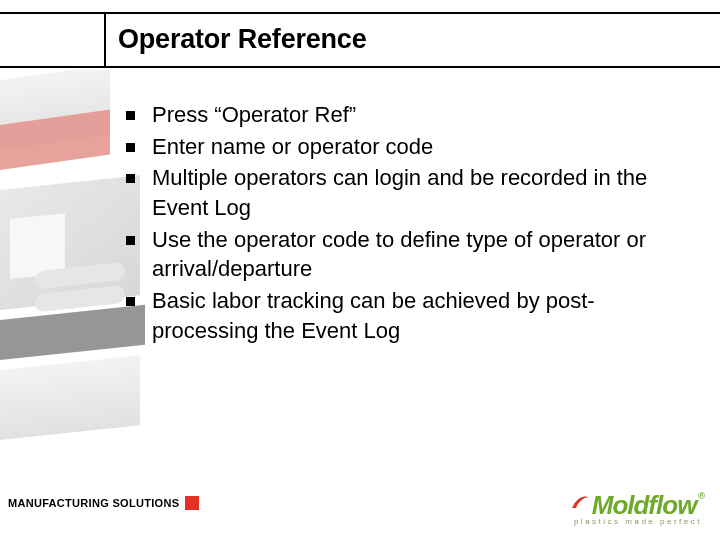  I want to click on bullet-item: Use the operator code to define type of …, so click(400, 254).